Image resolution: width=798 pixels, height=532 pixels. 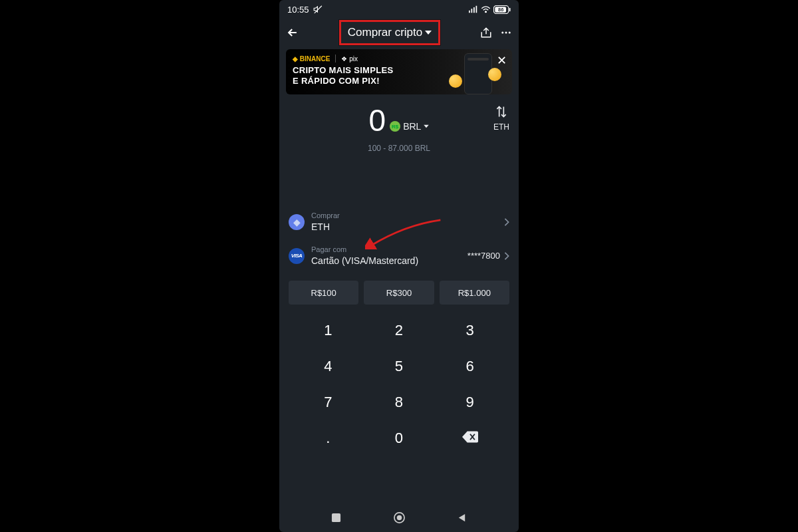 What do you see at coordinates (390, 33) in the screenshot?
I see `page-title-dropdown: Comprar cripto` at bounding box center [390, 33].